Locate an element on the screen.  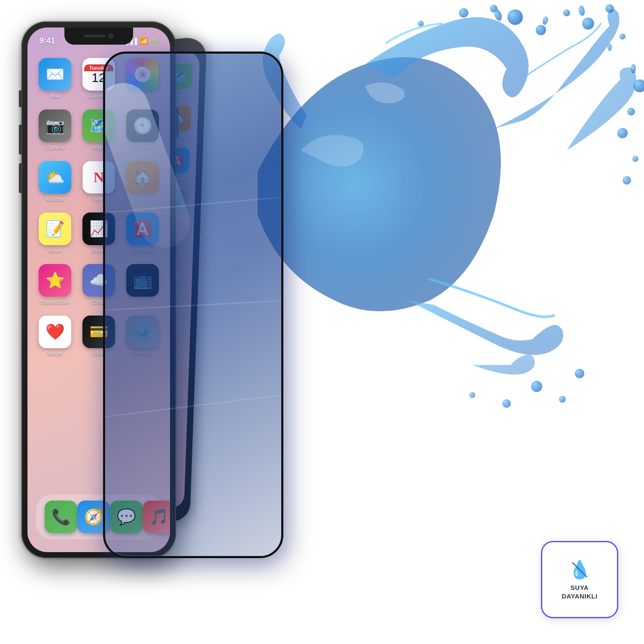
badge-line2: DAYANIKLI is located at coordinates (580, 596).